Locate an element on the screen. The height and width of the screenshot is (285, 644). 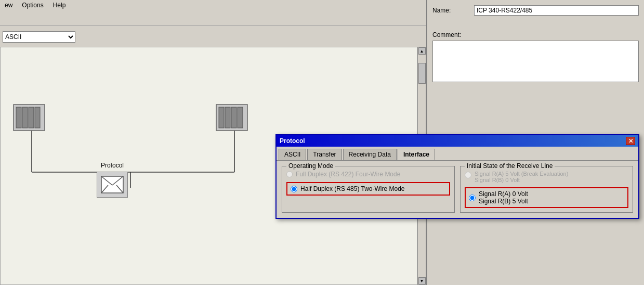
signal-ra5v-line2: Signal R(B) 0 Volt is located at coordinates (521, 180).